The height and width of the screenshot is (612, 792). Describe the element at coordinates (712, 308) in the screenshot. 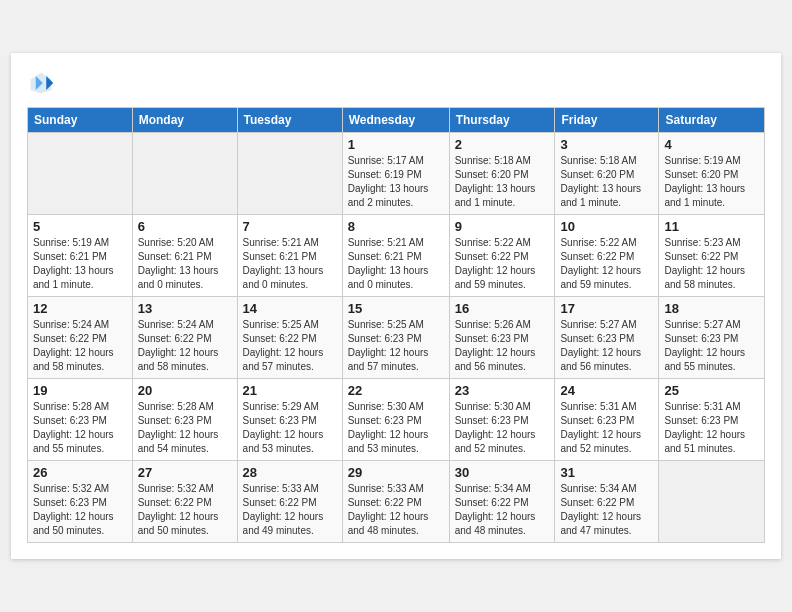

I see `day-number: 18` at that location.